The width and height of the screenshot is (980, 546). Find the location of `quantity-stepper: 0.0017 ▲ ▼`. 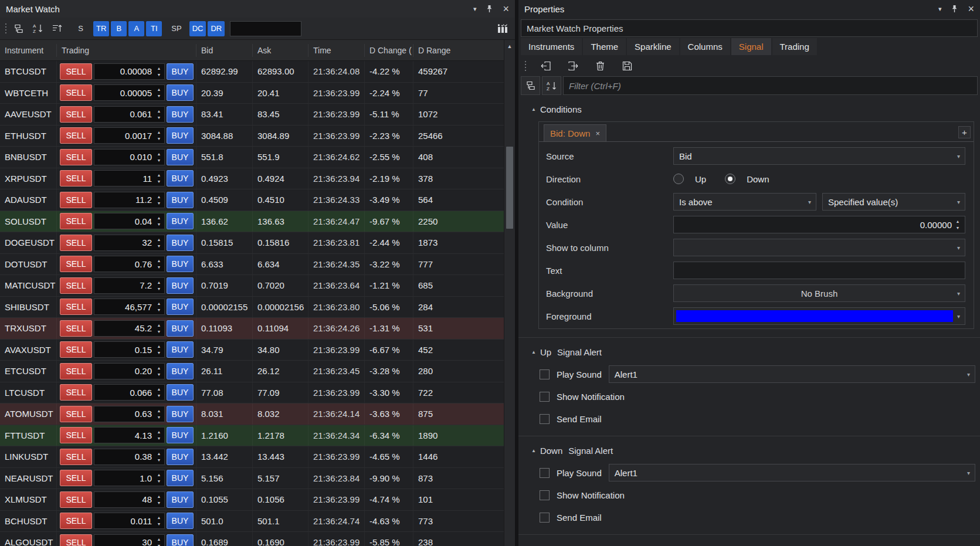

quantity-stepper: 0.0017 ▲ ▼ is located at coordinates (129, 135).